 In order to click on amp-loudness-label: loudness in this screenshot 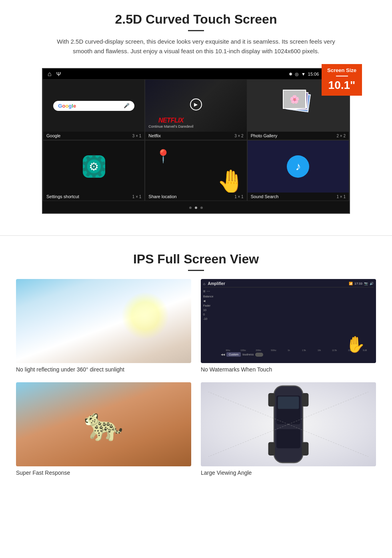, I will do `click(248, 355)`.